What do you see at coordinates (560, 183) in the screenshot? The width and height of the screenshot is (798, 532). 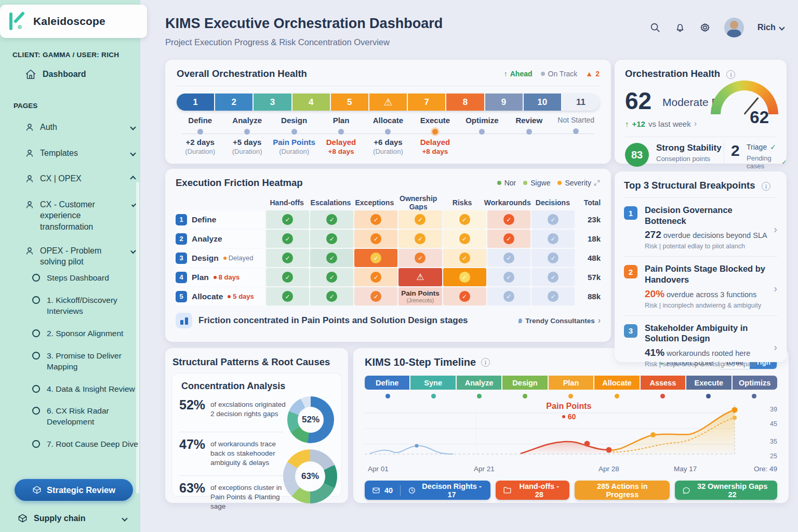 I see `legend-dot-icon` at bounding box center [560, 183].